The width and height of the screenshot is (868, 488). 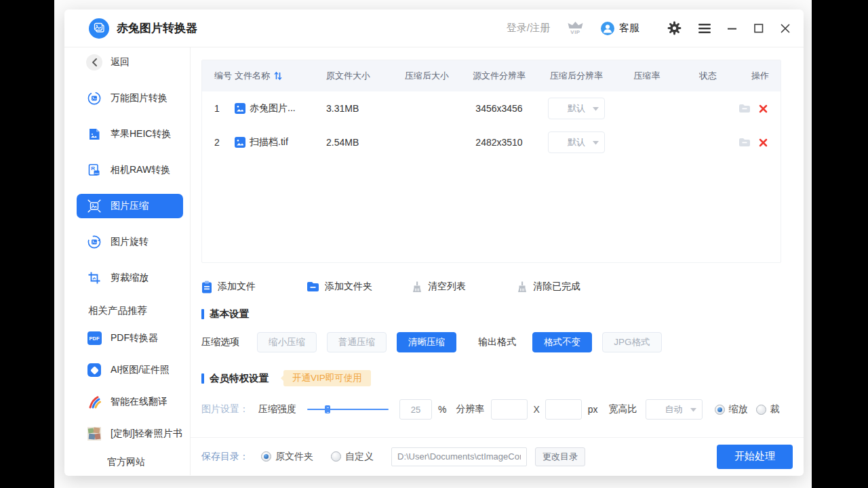 I want to click on col-header-status: 状态, so click(x=708, y=76).